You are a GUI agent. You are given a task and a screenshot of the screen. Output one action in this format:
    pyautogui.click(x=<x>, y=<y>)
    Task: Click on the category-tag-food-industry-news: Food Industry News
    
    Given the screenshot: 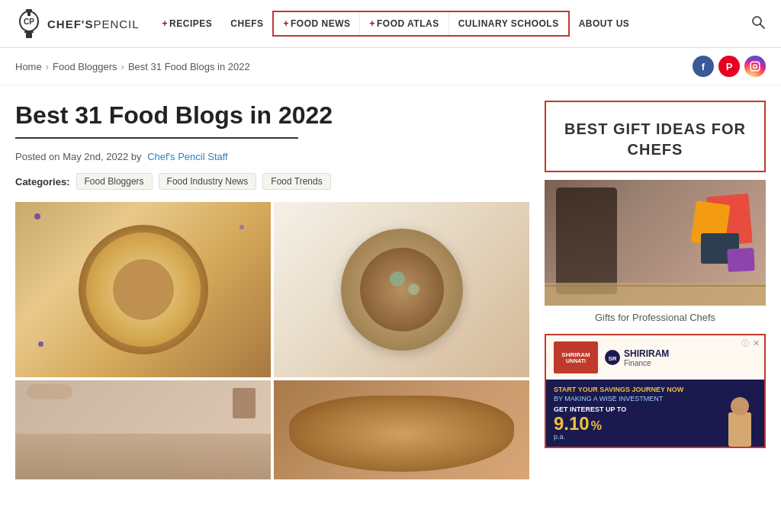 What is the action you would take?
    pyautogui.click(x=207, y=181)
    